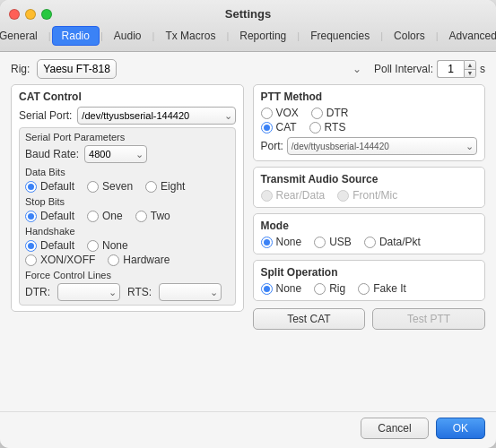  I want to click on tab-audio: Audio, so click(127, 36).